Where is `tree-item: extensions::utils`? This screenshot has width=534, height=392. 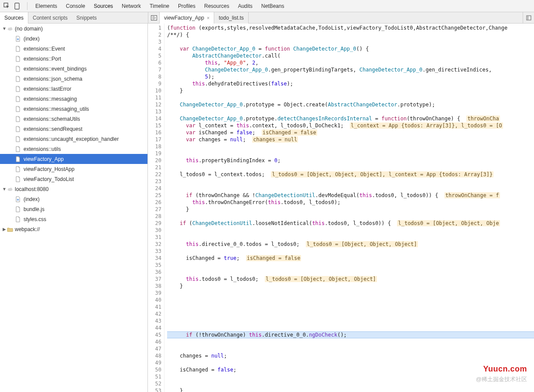 tree-item: extensions::utils is located at coordinates (74, 149).